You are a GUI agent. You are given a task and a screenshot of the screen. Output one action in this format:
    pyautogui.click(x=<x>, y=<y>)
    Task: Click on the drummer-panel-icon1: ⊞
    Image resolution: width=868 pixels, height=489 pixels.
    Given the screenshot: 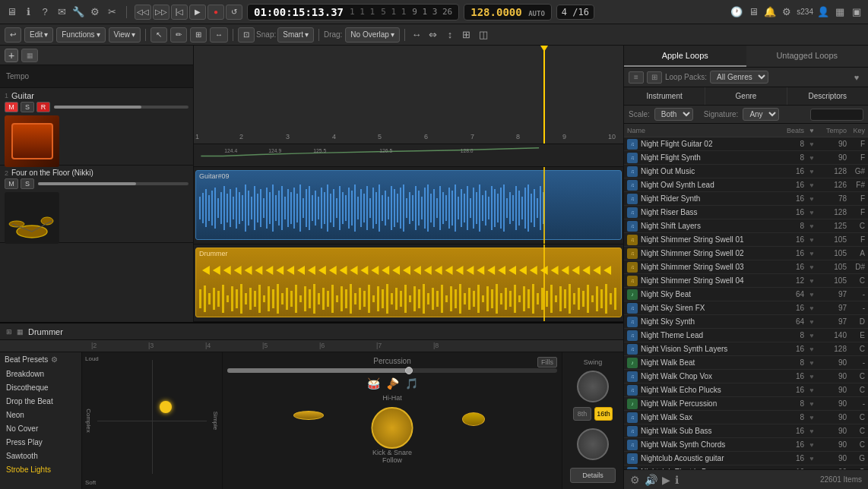 What is the action you would take?
    pyautogui.click(x=9, y=332)
    